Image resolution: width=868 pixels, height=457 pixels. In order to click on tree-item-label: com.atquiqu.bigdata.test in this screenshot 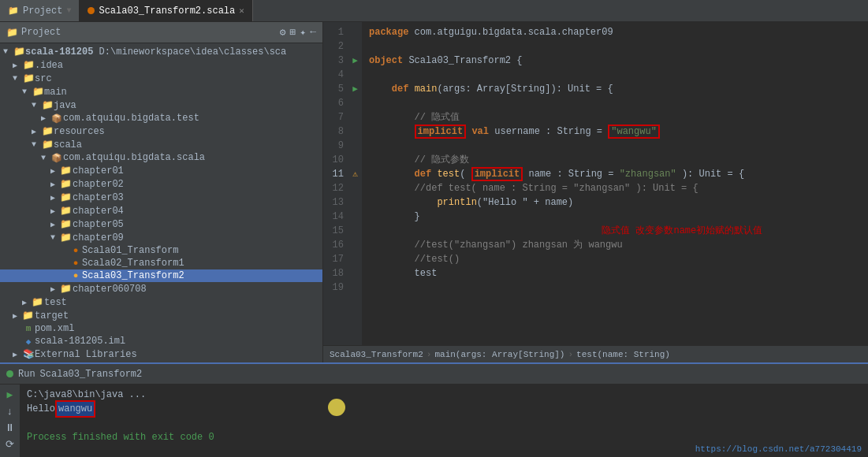, I will do `click(131, 118)`.